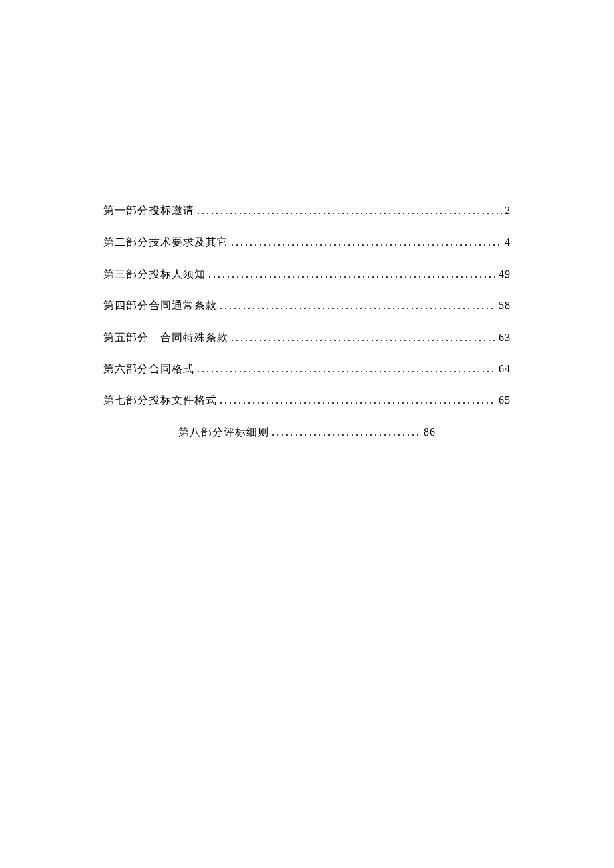 This screenshot has width=614, height=868. Describe the element at coordinates (166, 338) in the screenshot. I see `toc-title: 第五部分 合同特殊条款` at that location.